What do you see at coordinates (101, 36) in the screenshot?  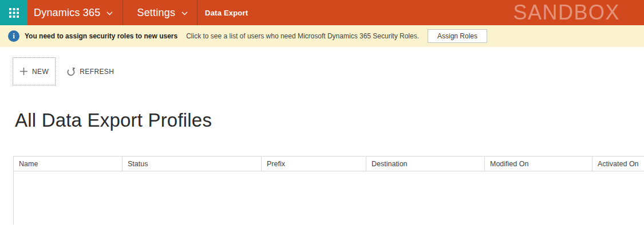 I see `notification-title: You need to assign security roles to new…` at bounding box center [101, 36].